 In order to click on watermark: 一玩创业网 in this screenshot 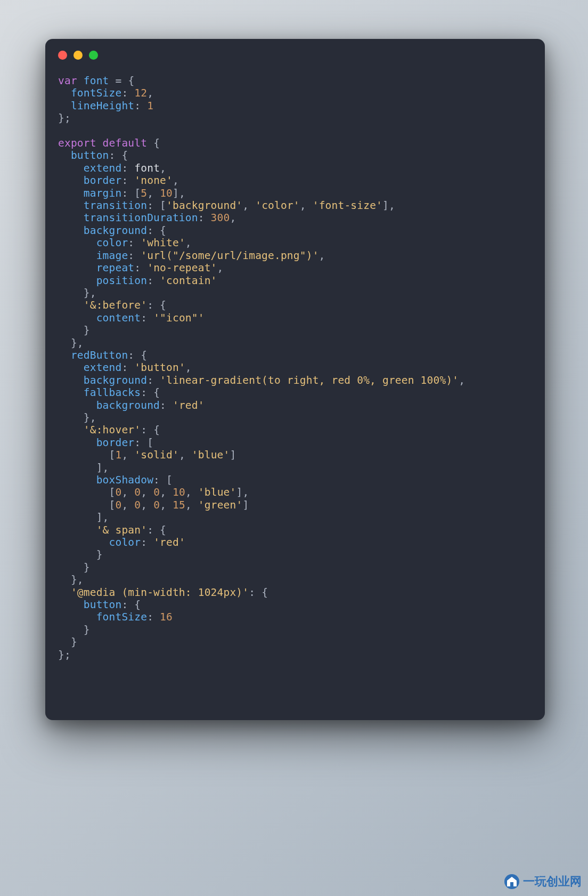, I will do `click(543, 882)`.